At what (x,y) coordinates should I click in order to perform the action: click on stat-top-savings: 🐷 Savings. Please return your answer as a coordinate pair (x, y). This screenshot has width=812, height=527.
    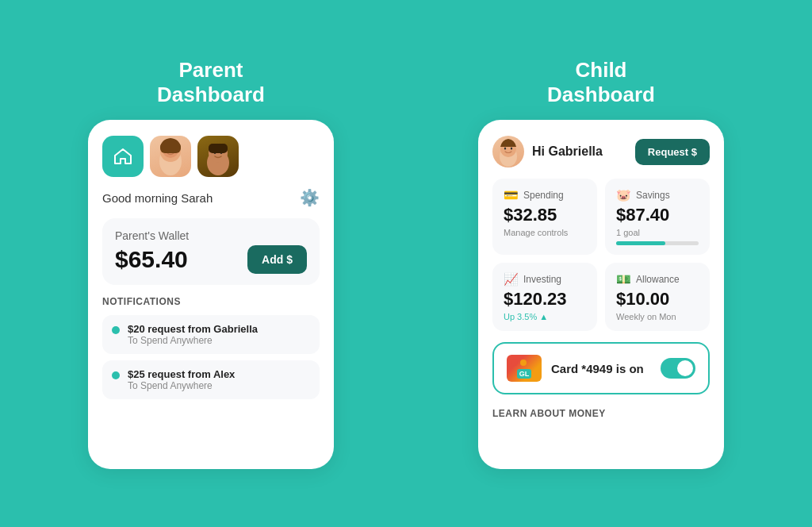
    Looking at the image, I should click on (657, 195).